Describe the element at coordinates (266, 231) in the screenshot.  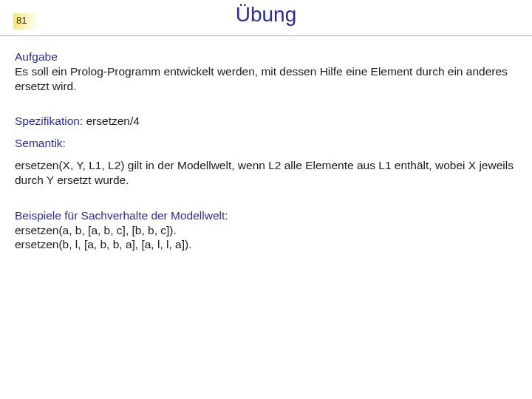
I see `beispiel-line-1: ersetzen(a, b, [a, b, c], [b, b, c]).` at that location.